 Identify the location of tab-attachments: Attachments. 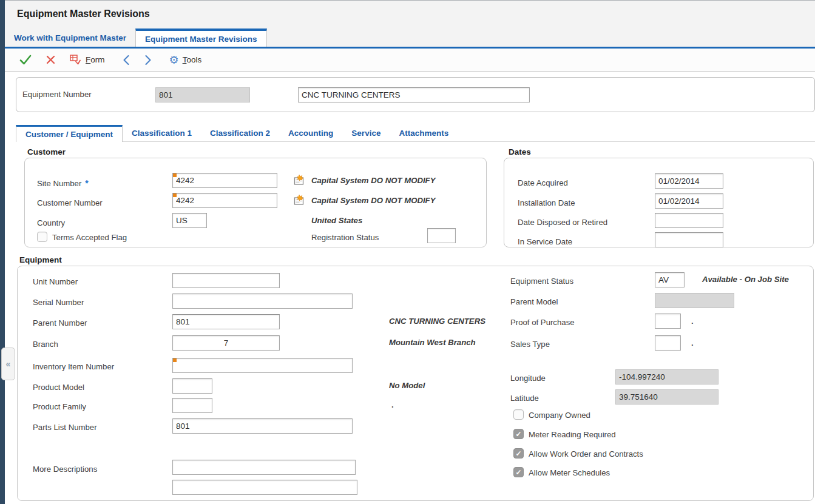
(424, 133).